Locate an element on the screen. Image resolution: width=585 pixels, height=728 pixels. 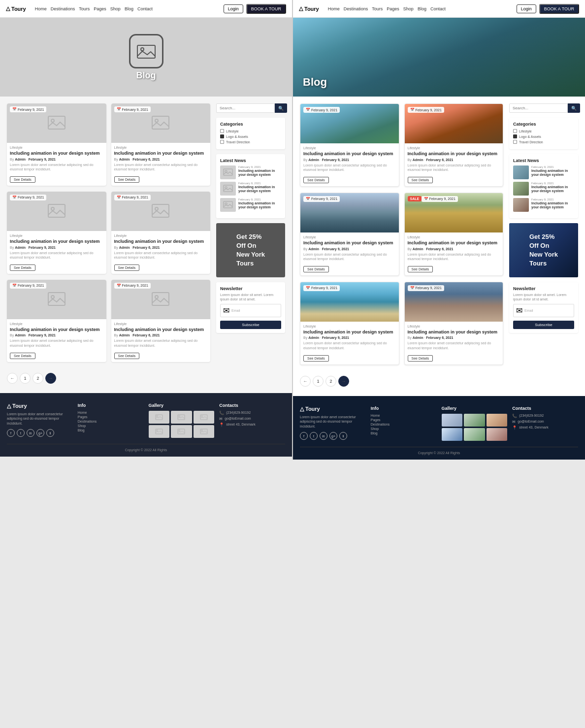
gallery-2-right is located at coordinates (475, 420).